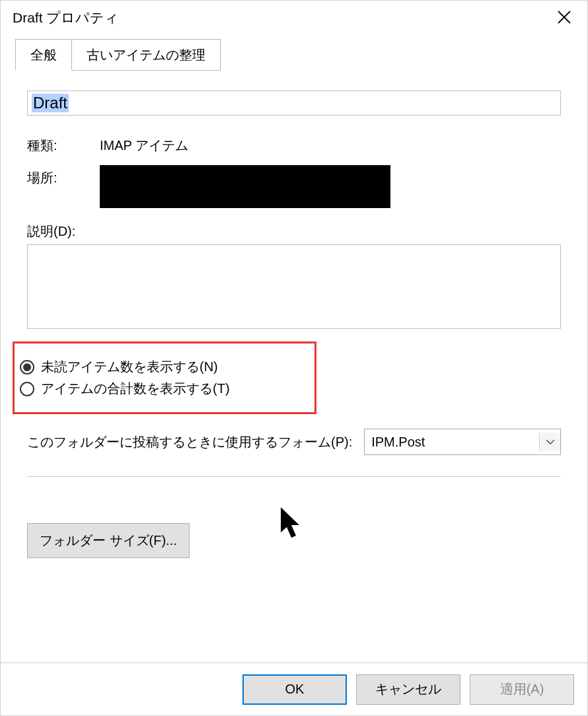 The height and width of the screenshot is (716, 588). Describe the element at coordinates (66, 18) in the screenshot. I see `window-title: Draft プロパティ` at that location.